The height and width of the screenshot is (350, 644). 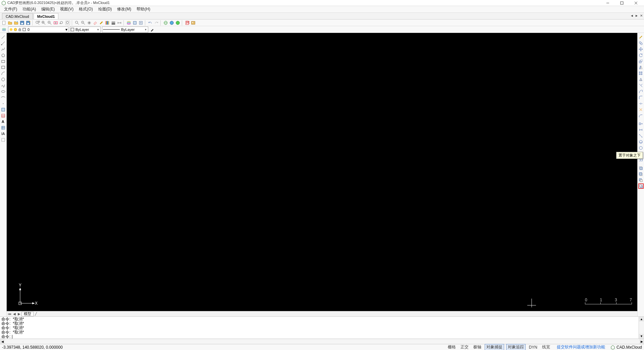 What do you see at coordinates (46, 16) in the screenshot?
I see `document-tab-active: MxCloud1` at bounding box center [46, 16].